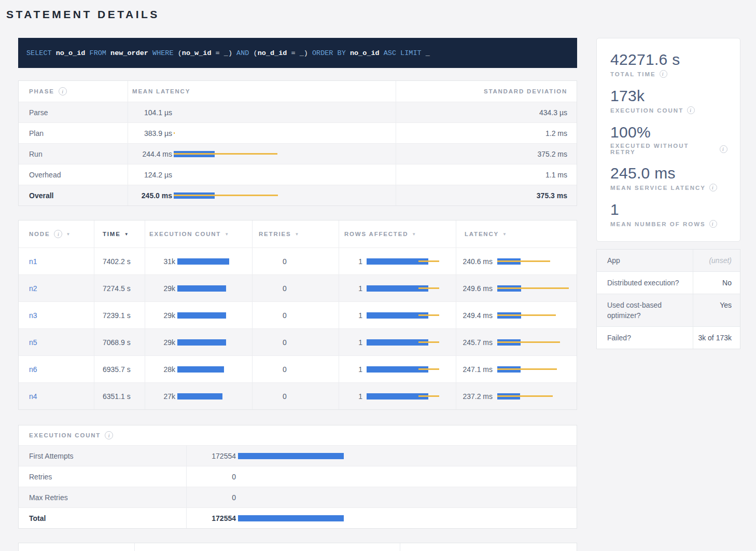 This screenshot has width=756, height=551. I want to click on latency-value: 249.4 ms, so click(476, 315).